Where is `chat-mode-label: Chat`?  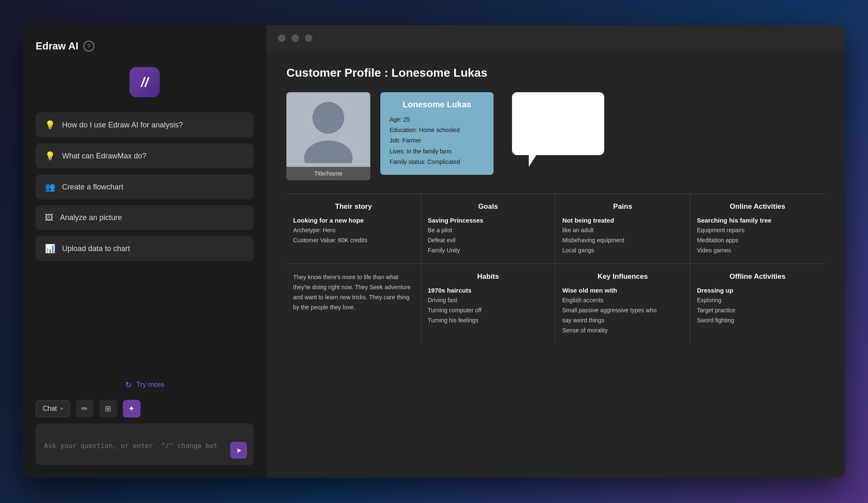
chat-mode-label: Chat is located at coordinates (50, 409).